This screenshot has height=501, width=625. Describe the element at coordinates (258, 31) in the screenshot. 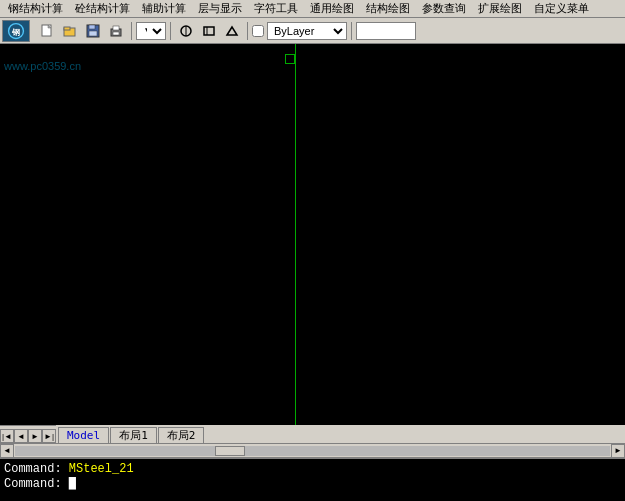

I see `bylayer-checkbox` at that location.